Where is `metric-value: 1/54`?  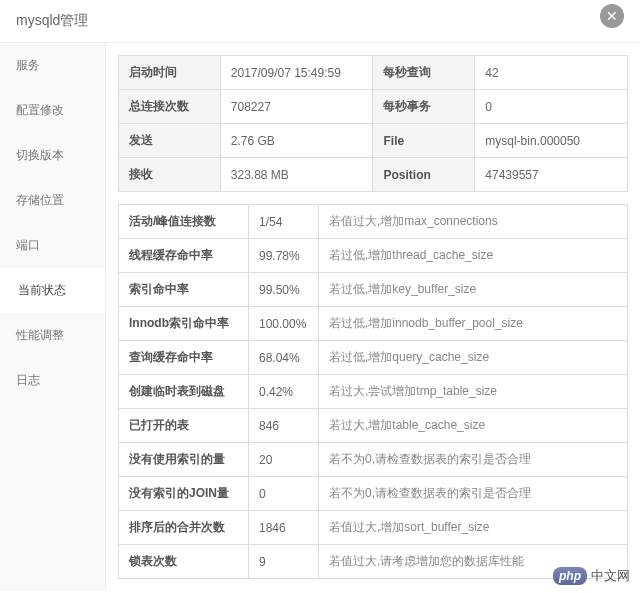
metric-value: 1/54 is located at coordinates (284, 222).